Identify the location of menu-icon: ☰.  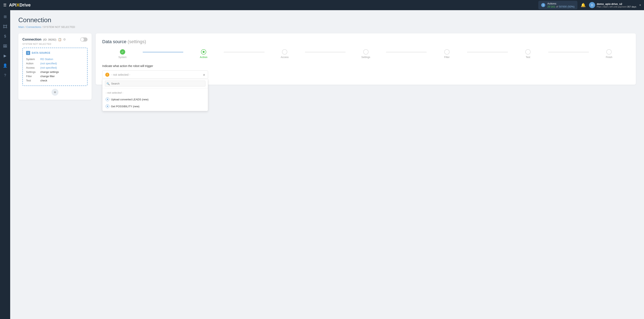
(5, 5).